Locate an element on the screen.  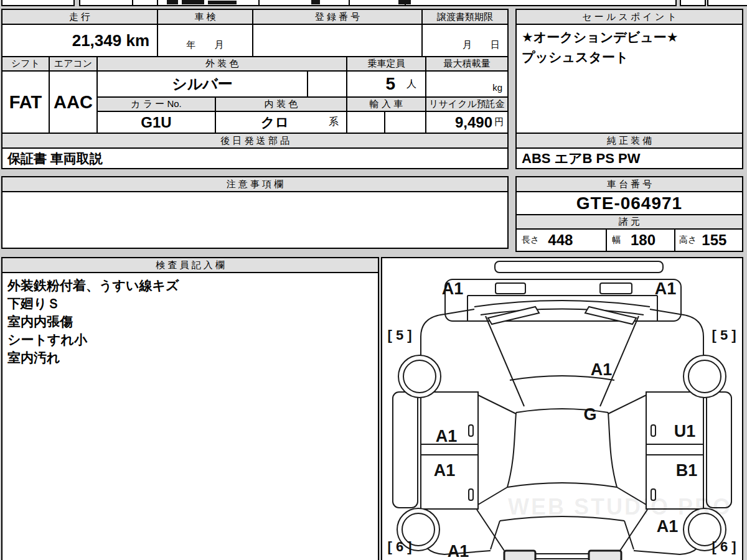
tail-light-left is located at coordinates (520, 555).